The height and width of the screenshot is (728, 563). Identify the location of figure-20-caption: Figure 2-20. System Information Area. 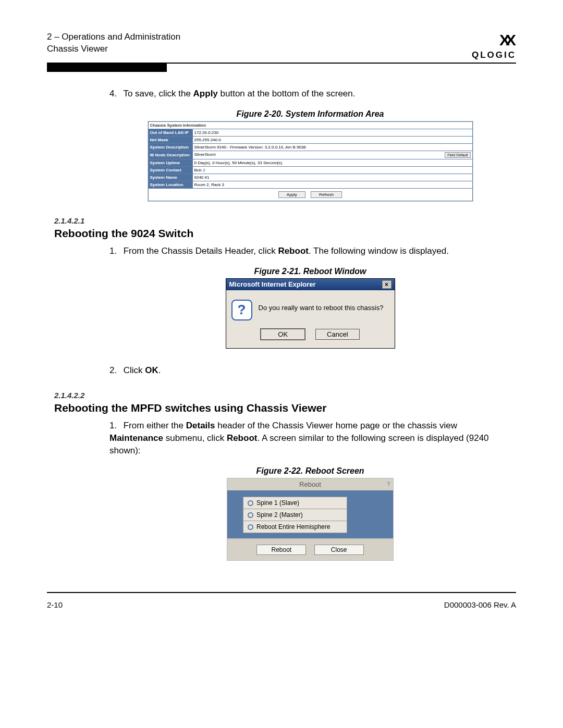
(310, 114).